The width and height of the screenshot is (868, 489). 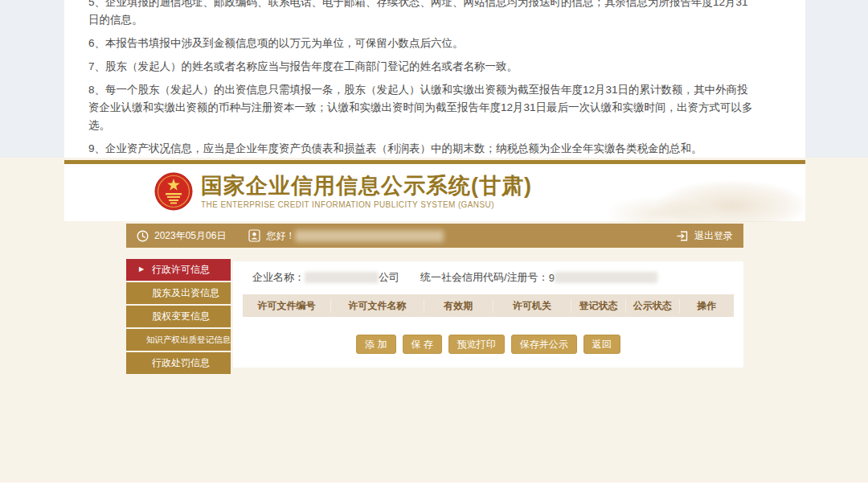 I want to click on site-header: 国家企业信用信息公示系统(甘肃) THE ENTERPRISE CREDIT I…, so click(x=435, y=191).